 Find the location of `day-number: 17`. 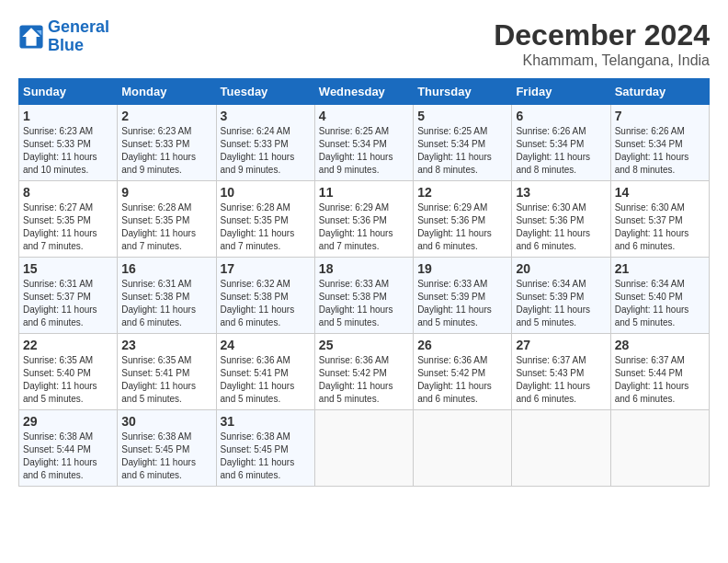

day-number: 17 is located at coordinates (266, 269).